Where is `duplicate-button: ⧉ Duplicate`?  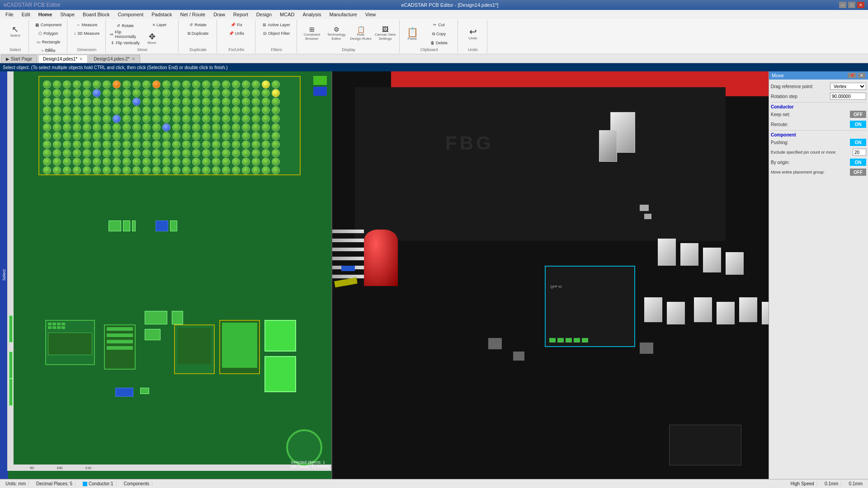 duplicate-button: ⧉ Duplicate is located at coordinates (198, 33).